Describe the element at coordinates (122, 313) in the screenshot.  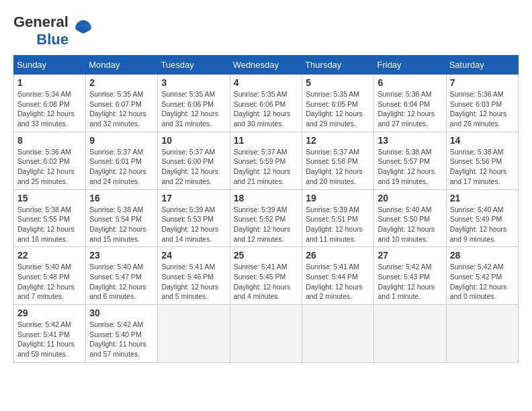
I see `day-number: 30` at that location.